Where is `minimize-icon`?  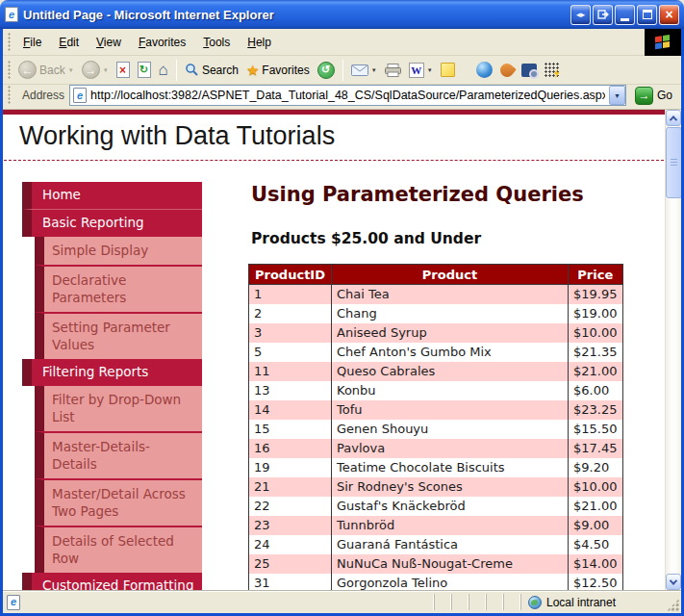
minimize-icon is located at coordinates (625, 19).